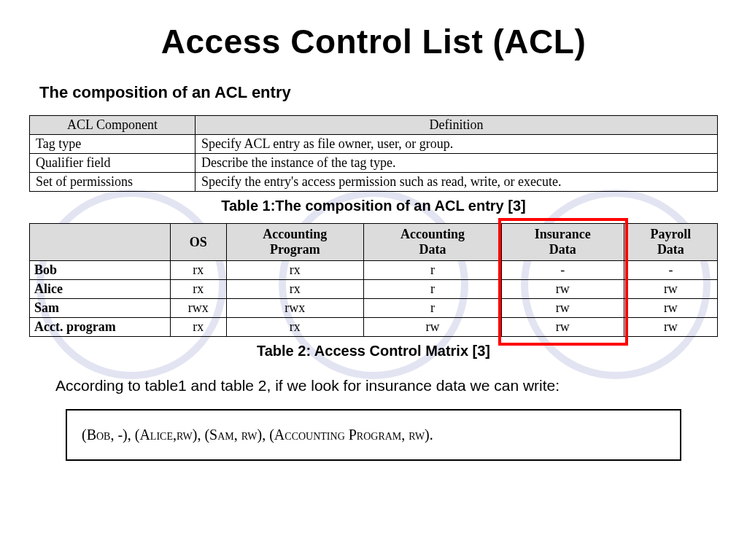 The width and height of the screenshot is (747, 560). Describe the element at coordinates (374, 289) in the screenshot. I see `table-row: Alicerxrxrrwrw` at that location.